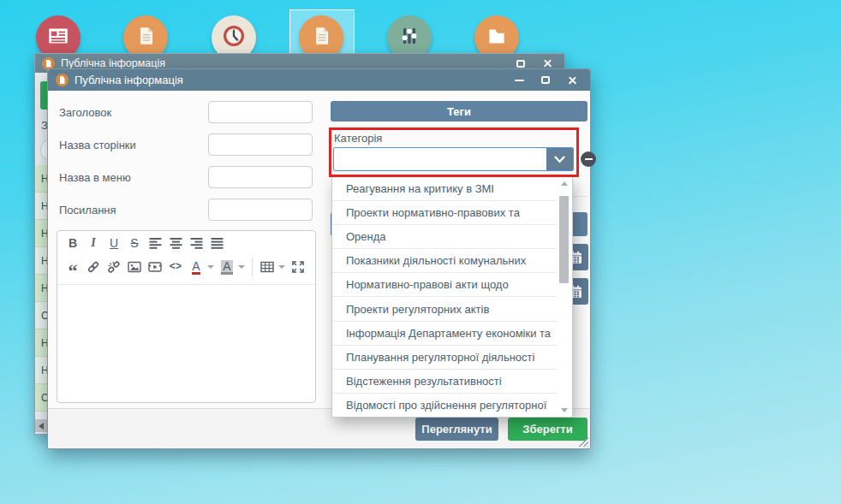 The width and height of the screenshot is (841, 504). I want to click on scroll-left-icon, so click(41, 426).